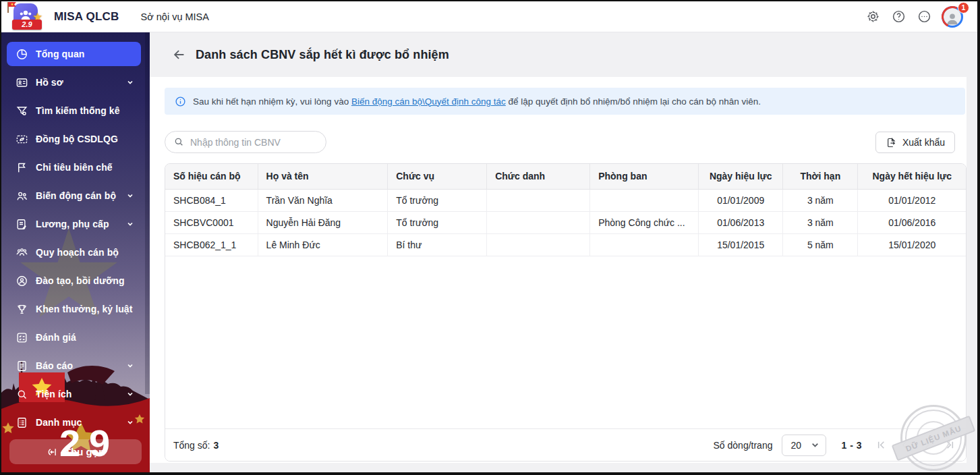  Describe the element at coordinates (565, 200) in the screenshot. I see `table-row: SHCB084_1 Trần Văn Nghĩa Tổ trưởng 01/01…` at that location.